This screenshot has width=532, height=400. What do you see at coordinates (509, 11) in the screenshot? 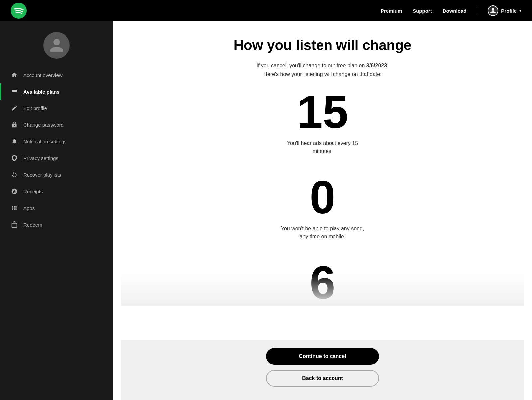
I see `profile-label: Profile` at bounding box center [509, 11].